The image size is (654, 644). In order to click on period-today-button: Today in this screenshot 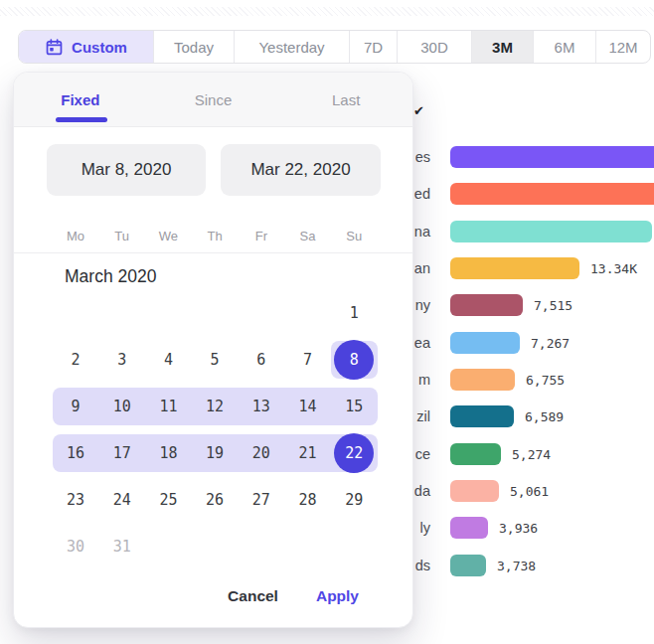, I will do `click(193, 47)`.